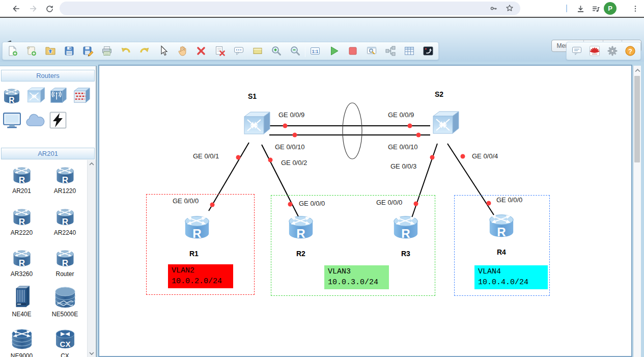  Describe the element at coordinates (239, 51) in the screenshot. I see `text-tool-button` at that location.